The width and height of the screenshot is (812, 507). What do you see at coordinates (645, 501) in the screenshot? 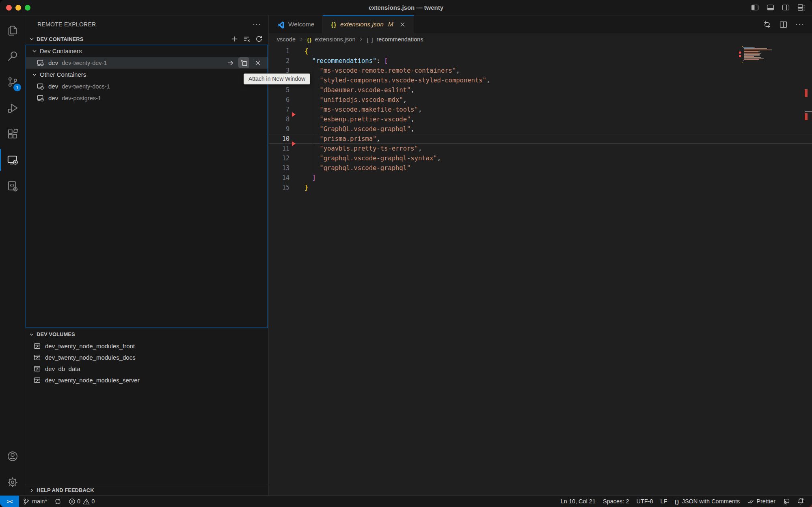
I see `encoding-label: UTF-8` at bounding box center [645, 501].